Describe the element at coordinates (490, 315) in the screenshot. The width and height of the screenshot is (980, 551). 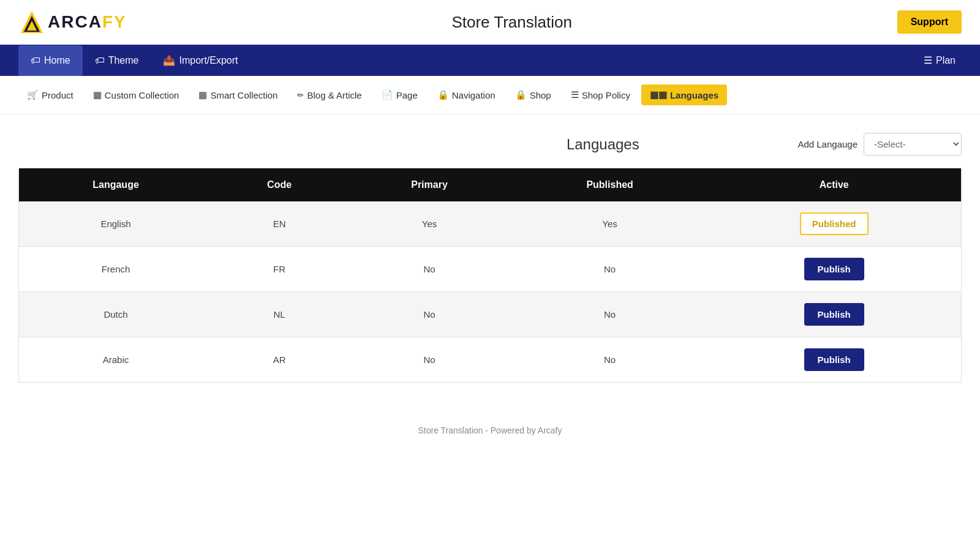
I see `table-row: Dutch NL No No Publish` at that location.